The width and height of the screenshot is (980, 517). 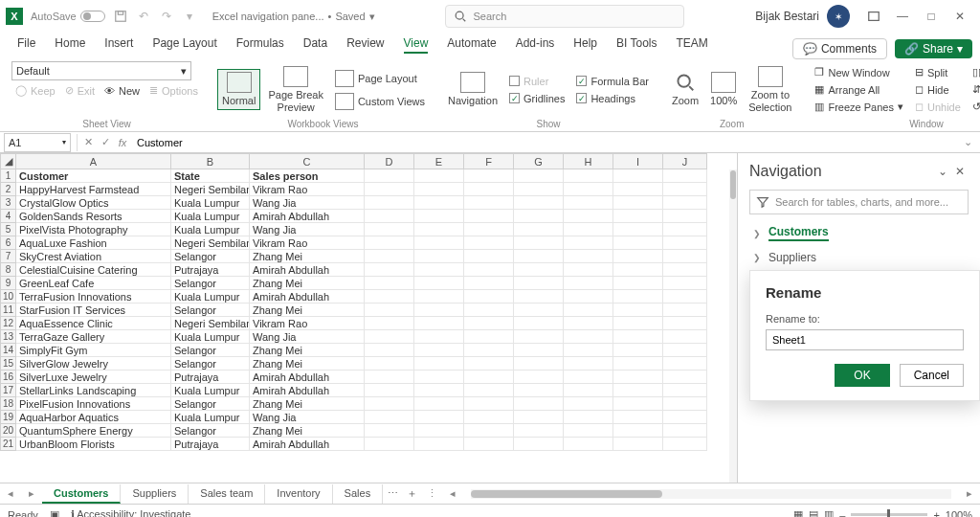 What do you see at coordinates (724, 89) in the screenshot?
I see `zoom-100-button: 100%` at bounding box center [724, 89].